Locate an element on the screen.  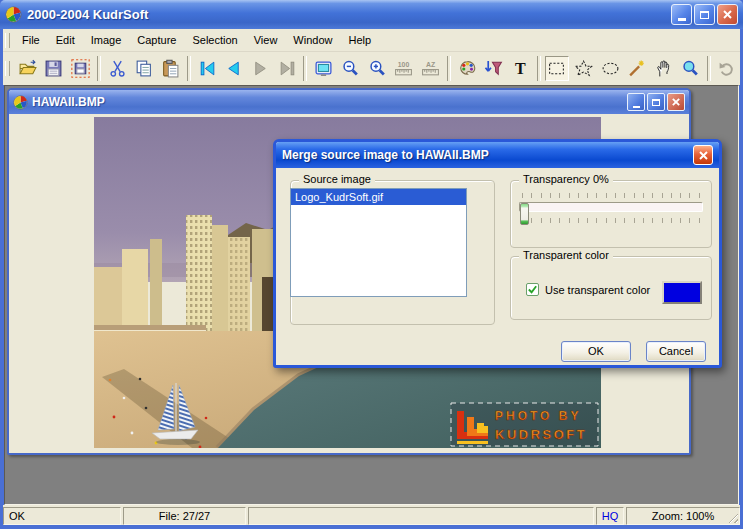
palette-icon is located at coordinates (468, 68).